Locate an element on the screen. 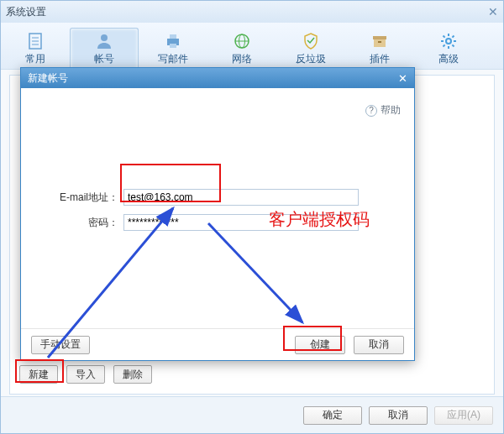 This screenshot has width=504, height=434. window-titlebar: 系统设置 ✕ is located at coordinates (252, 12).